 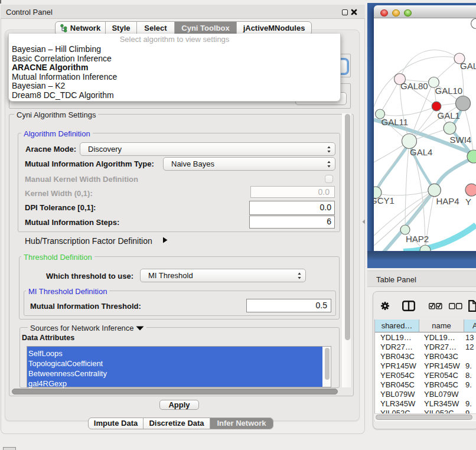 I want to click on svg-text: GAL2, so click(x=468, y=66).